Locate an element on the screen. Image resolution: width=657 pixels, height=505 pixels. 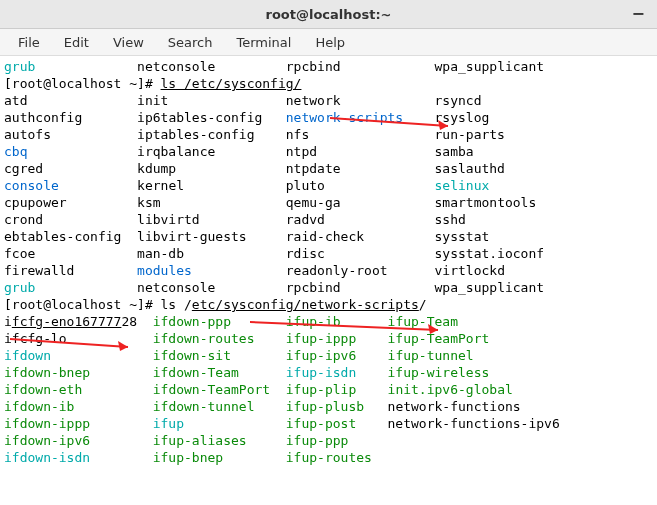
exe-entry: ifup-ippp is located at coordinates (321, 338).